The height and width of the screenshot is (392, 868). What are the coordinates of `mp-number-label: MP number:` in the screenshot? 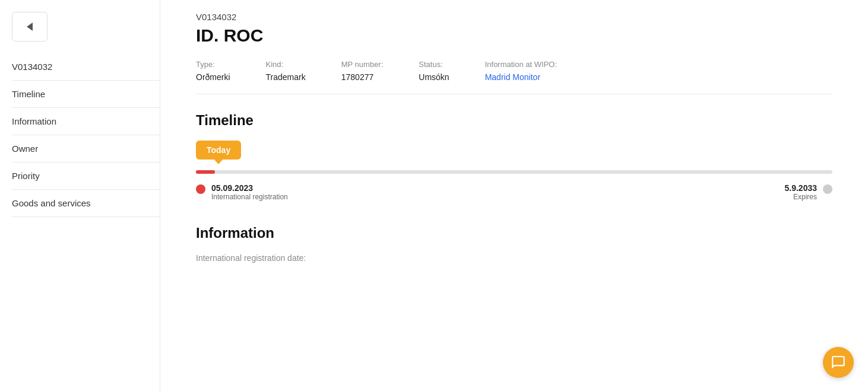 It's located at (362, 64).